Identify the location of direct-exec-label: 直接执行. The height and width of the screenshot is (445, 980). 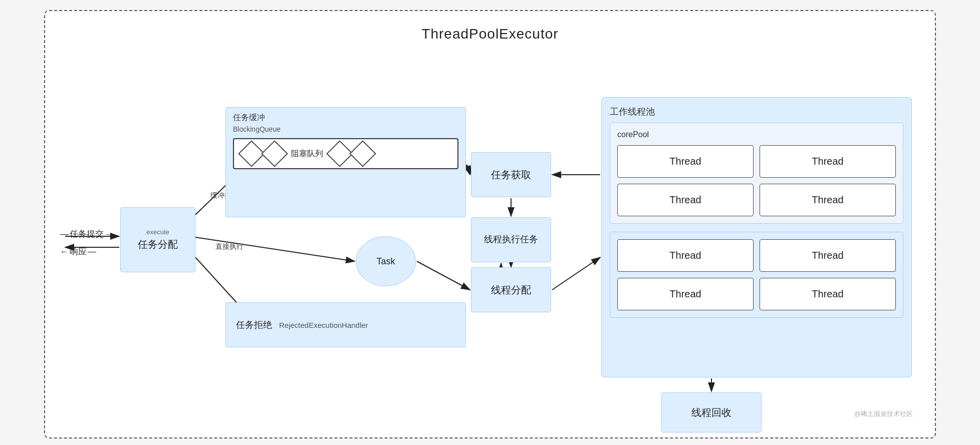
(229, 247).